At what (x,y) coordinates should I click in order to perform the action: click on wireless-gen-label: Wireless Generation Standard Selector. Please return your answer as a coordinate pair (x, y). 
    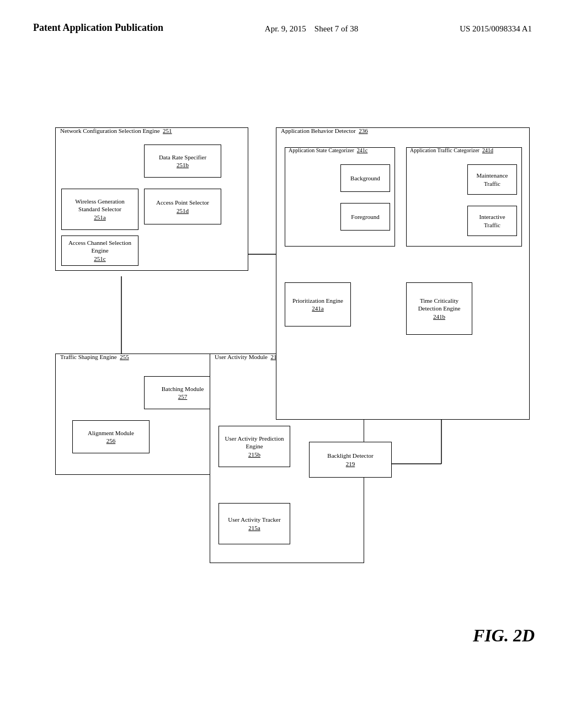
    Looking at the image, I should click on (100, 205).